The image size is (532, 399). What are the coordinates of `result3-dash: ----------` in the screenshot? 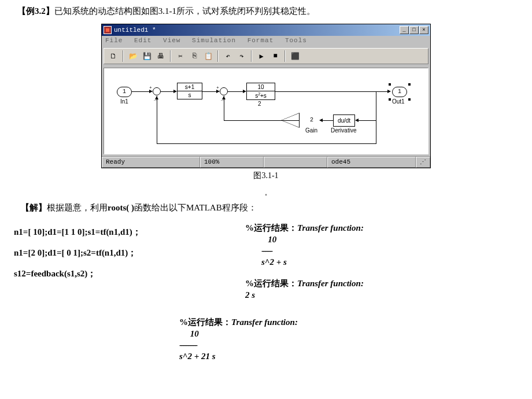 It's located at (350, 345).